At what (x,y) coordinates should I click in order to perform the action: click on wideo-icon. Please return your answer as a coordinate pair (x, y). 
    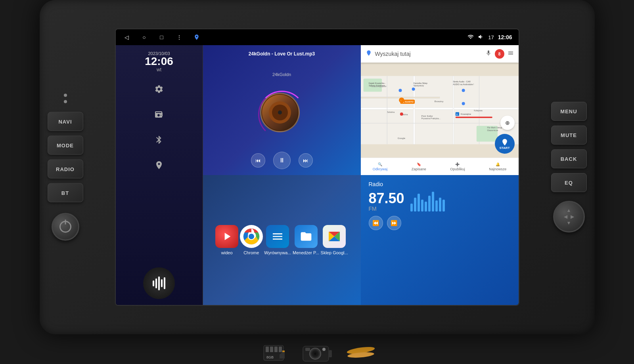
    Looking at the image, I should click on (227, 236).